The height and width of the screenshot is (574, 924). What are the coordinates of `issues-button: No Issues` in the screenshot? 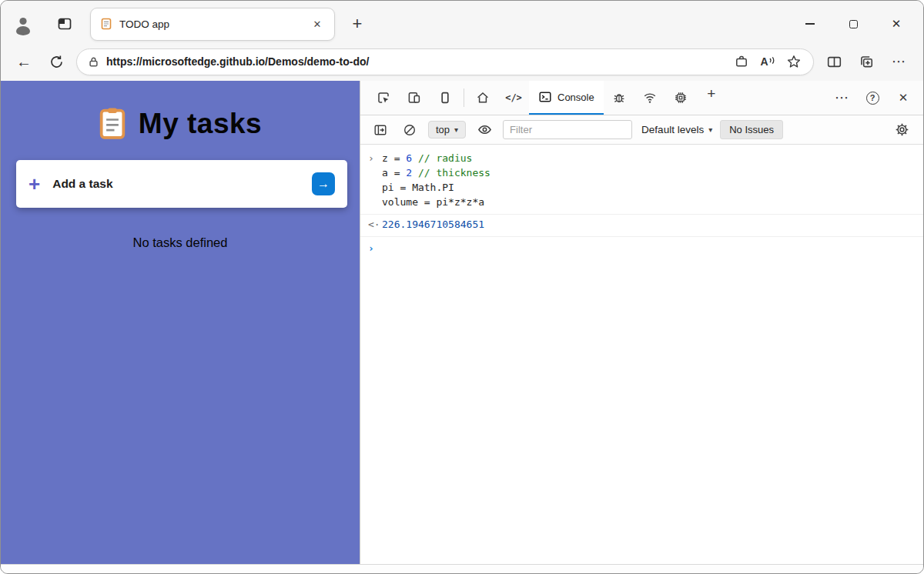 It's located at (752, 129).